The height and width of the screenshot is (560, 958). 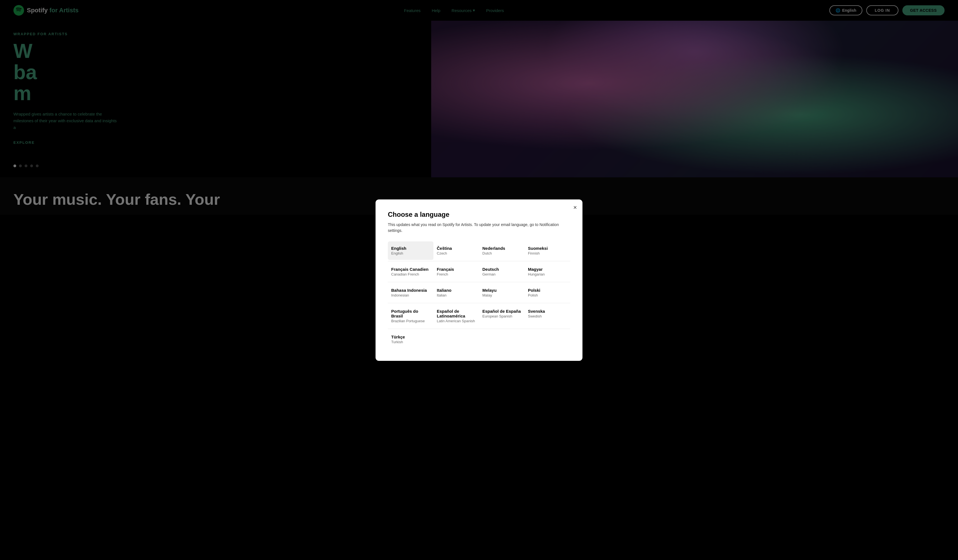 What do you see at coordinates (547, 271) in the screenshot?
I see `lang-item: Magyar Hungarian` at bounding box center [547, 271].